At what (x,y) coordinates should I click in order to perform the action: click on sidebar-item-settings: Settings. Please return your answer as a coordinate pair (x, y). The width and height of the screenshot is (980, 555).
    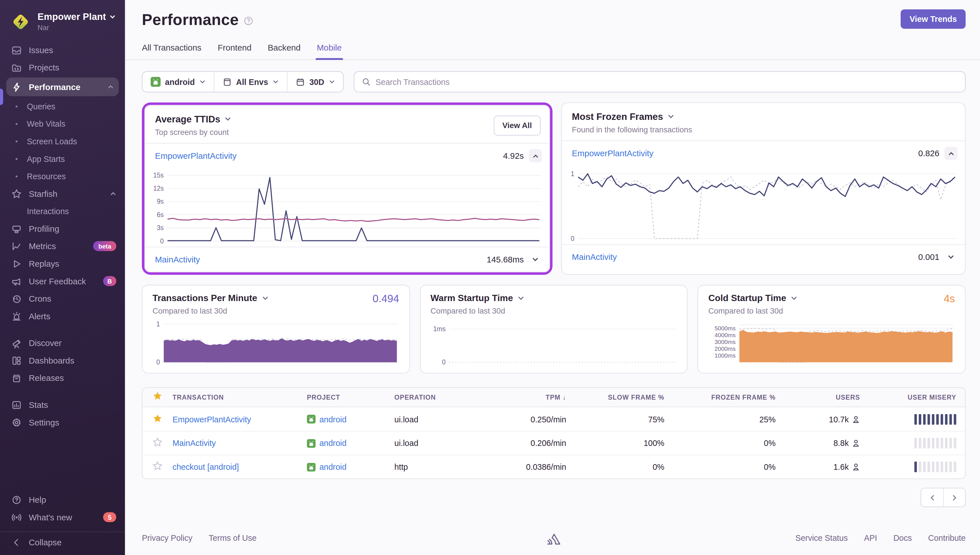
    Looking at the image, I should click on (63, 422).